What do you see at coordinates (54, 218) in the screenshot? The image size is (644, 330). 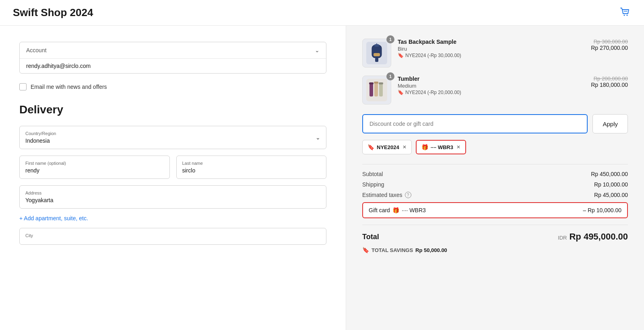 I see `add-apartment-link: + Add apartment, suite, etc.` at bounding box center [54, 218].